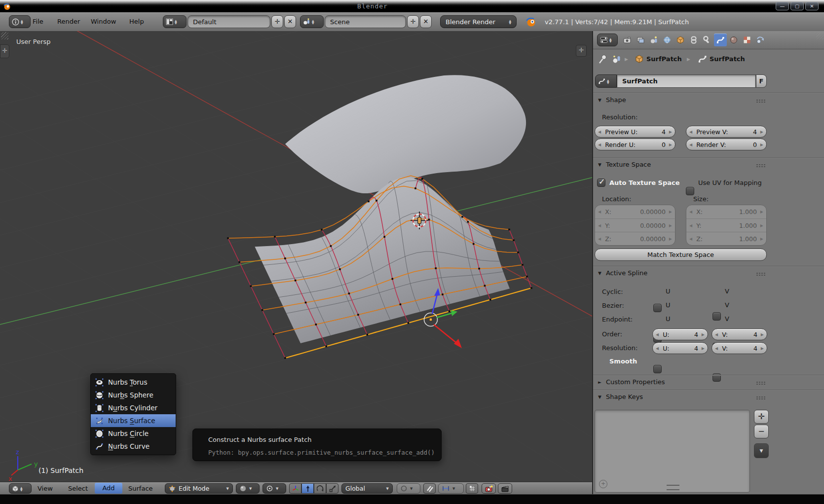  What do you see at coordinates (603, 484) in the screenshot?
I see `add-shape-key-icon: +` at bounding box center [603, 484].